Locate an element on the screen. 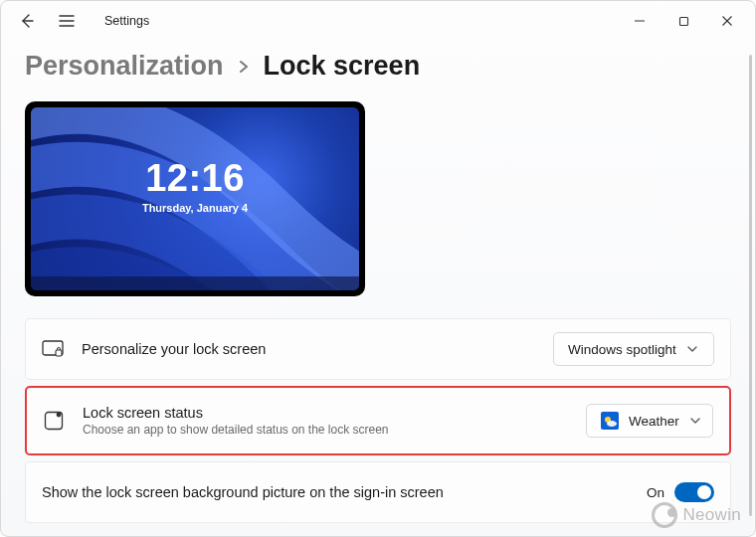  nav-menu-button is located at coordinates (67, 21).